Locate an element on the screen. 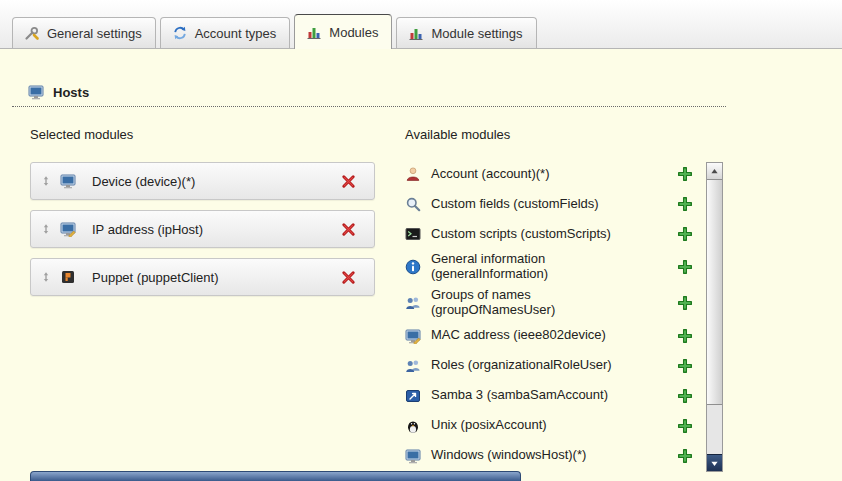 The image size is (842, 481). unix-icon is located at coordinates (413, 426).